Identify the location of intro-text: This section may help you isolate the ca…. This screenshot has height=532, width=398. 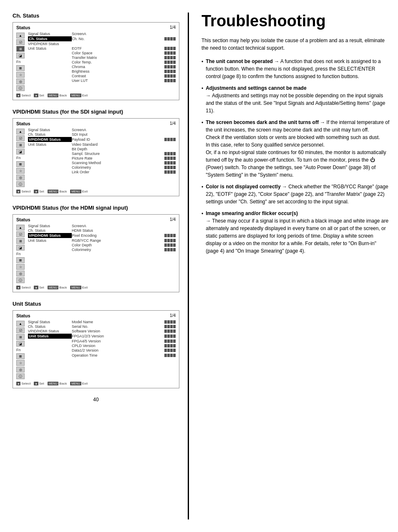
(295, 44).